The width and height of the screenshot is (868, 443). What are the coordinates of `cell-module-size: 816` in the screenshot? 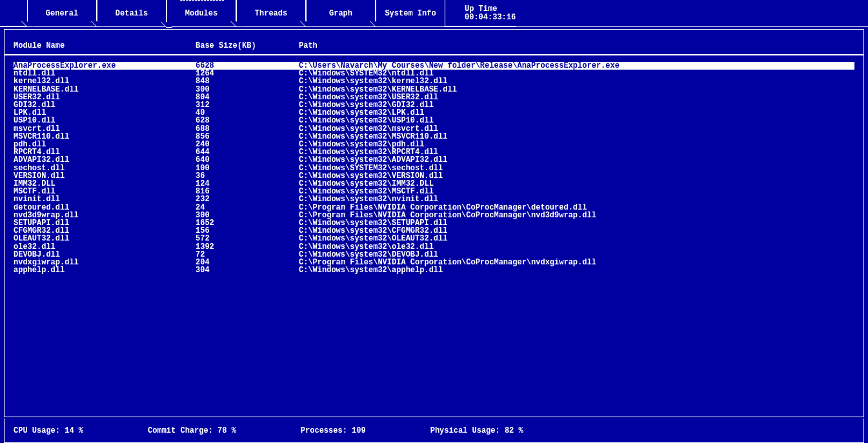 It's located at (247, 192).